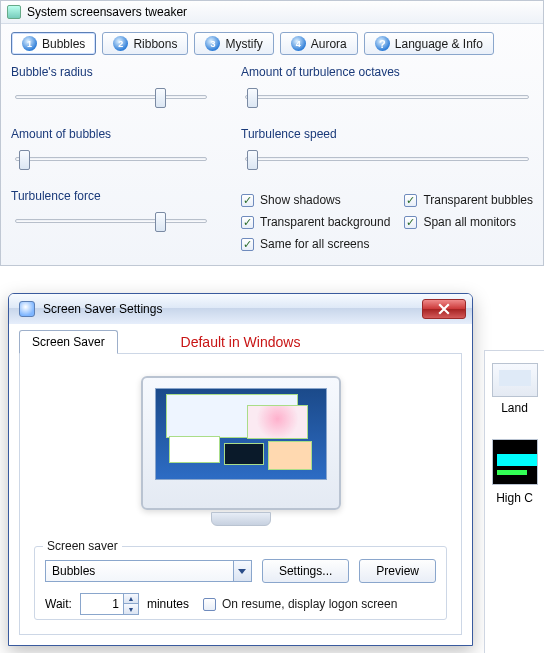 The width and height of the screenshot is (544, 653). Describe the element at coordinates (240, 309) in the screenshot. I see `dialog-titlebar: Screen Saver Settings` at that location.